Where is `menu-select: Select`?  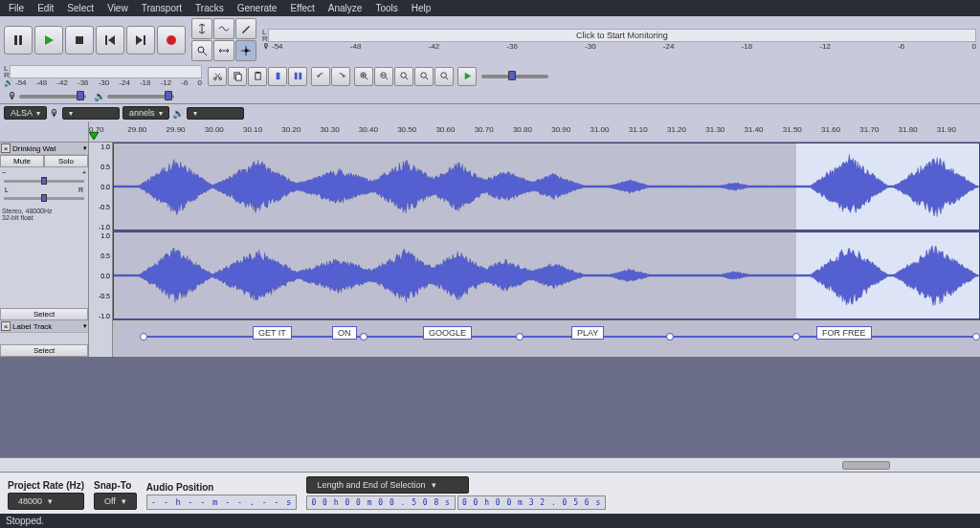
menu-select: Select is located at coordinates (80, 8).